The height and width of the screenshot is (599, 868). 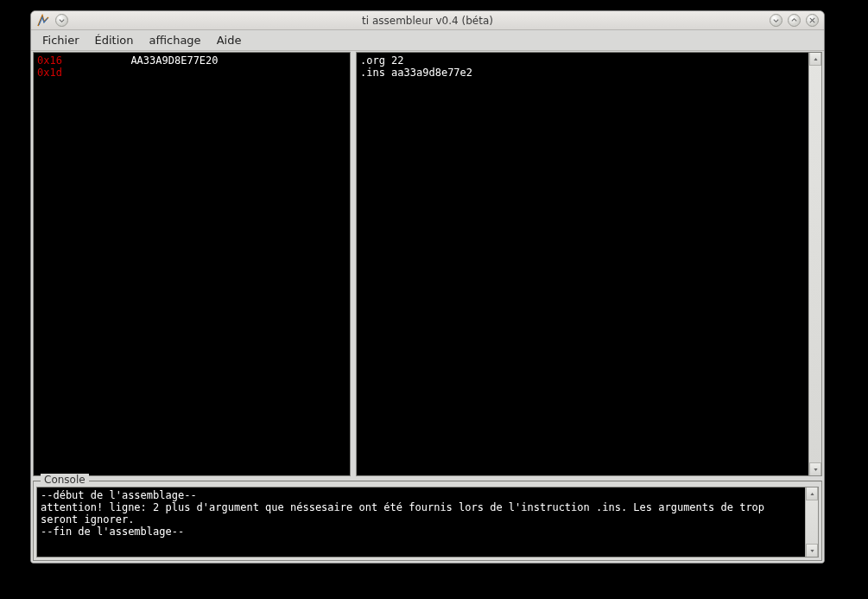 I want to click on console-label: Console, so click(x=65, y=480).